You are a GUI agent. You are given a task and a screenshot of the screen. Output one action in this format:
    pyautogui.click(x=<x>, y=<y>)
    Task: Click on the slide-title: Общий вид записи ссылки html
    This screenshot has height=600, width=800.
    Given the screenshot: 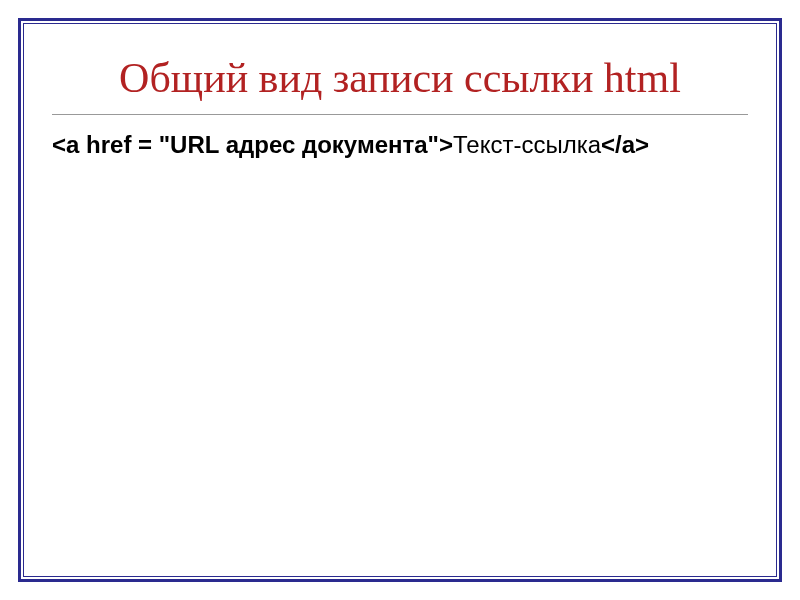 What is the action you would take?
    pyautogui.click(x=400, y=78)
    